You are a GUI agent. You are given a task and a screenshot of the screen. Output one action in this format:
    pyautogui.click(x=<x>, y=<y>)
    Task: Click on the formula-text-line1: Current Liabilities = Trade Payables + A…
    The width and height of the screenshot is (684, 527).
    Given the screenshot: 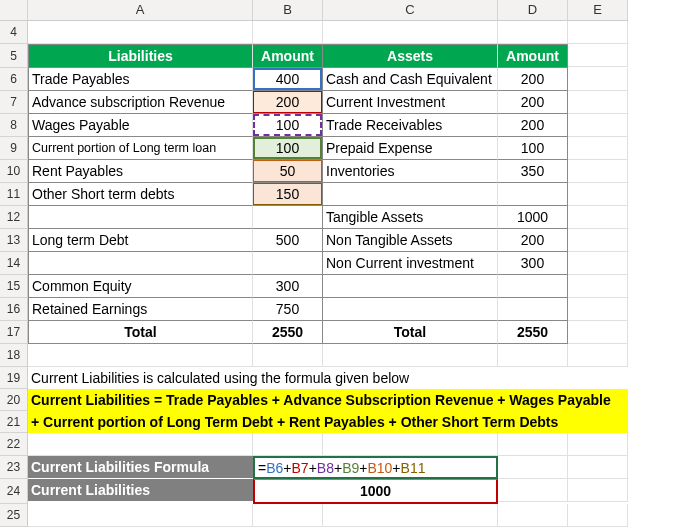 What is the action you would take?
    pyautogui.click(x=328, y=400)
    